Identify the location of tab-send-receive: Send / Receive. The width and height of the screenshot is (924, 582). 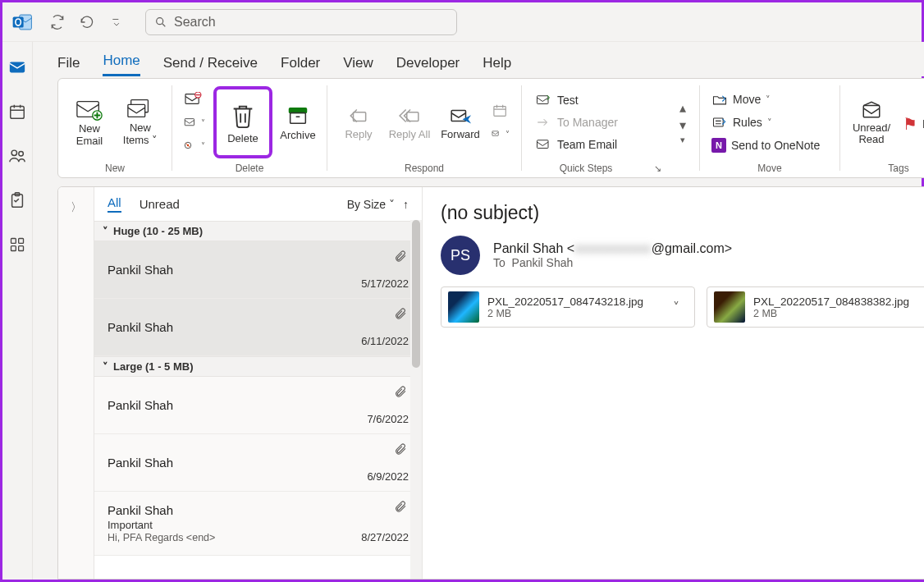
(210, 66).